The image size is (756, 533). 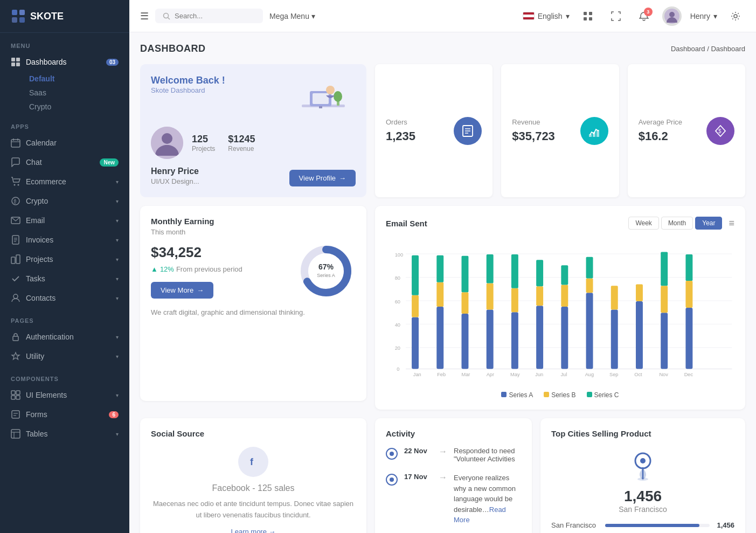 I want to click on email-bar-chart: 100 80 60 40 20 0, so click(x=560, y=314).